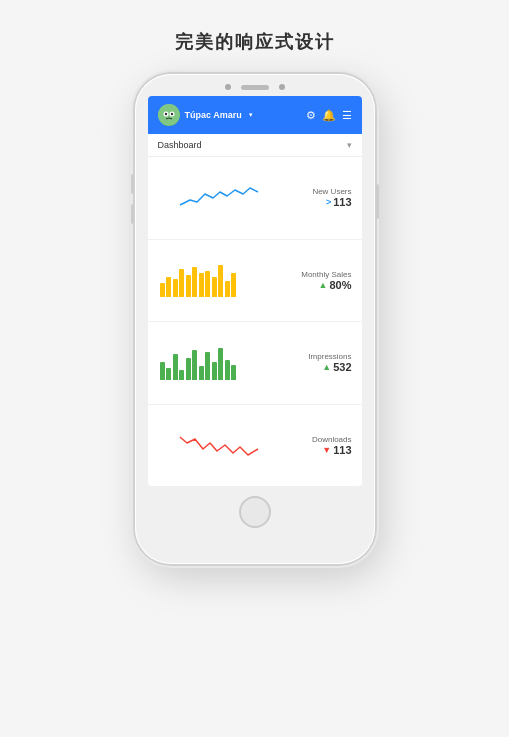  Describe the element at coordinates (169, 115) in the screenshot. I see `avatar-image` at that location.